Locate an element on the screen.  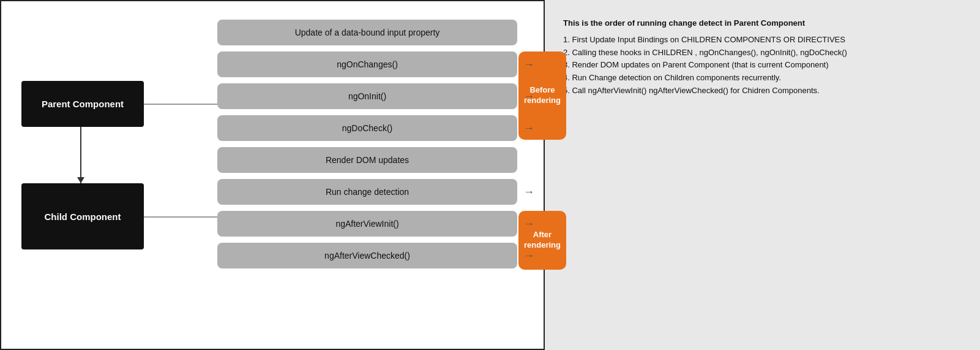
info-title: This is the order of running change dete… is located at coordinates (763, 23).